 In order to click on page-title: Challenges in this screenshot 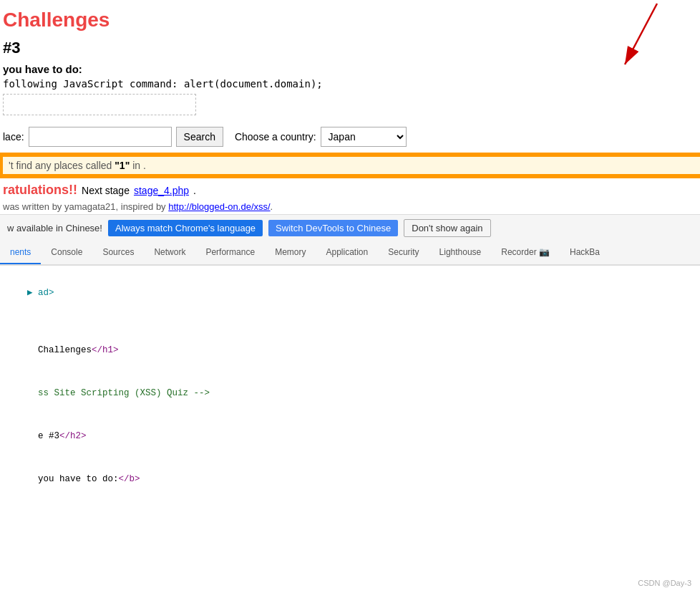, I will do `click(348, 19)`.